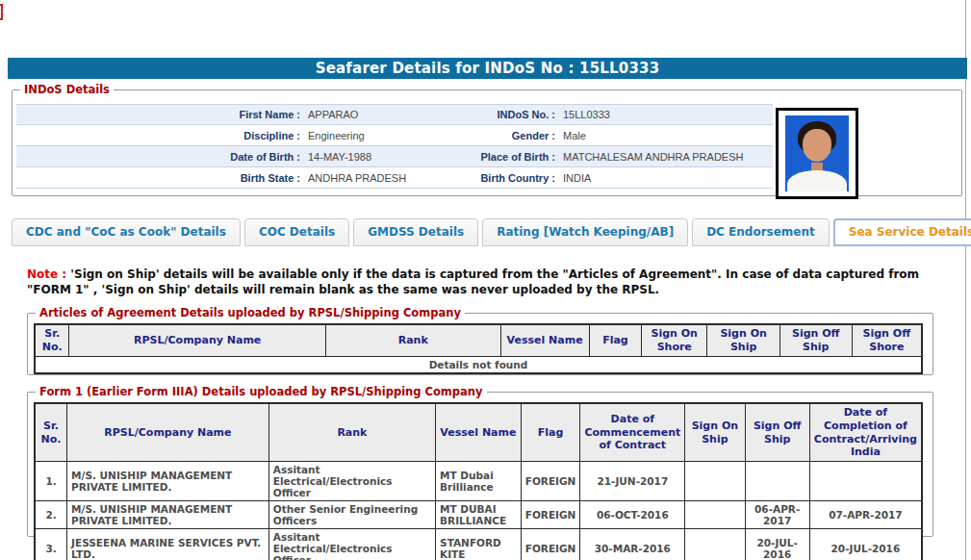 The width and height of the screenshot is (971, 560). Describe the element at coordinates (395, 178) in the screenshot. I see `indos-row: Birth State :ANDHRA PRADESHBirth Country…` at that location.